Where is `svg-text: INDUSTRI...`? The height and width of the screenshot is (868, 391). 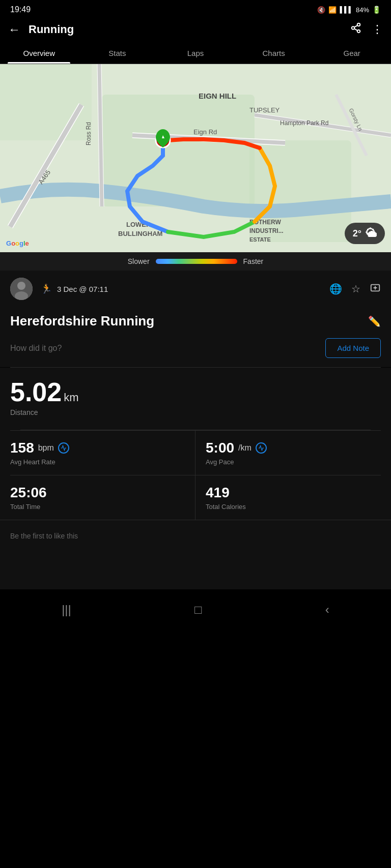
svg-text: INDUSTRI... is located at coordinates (267, 231).